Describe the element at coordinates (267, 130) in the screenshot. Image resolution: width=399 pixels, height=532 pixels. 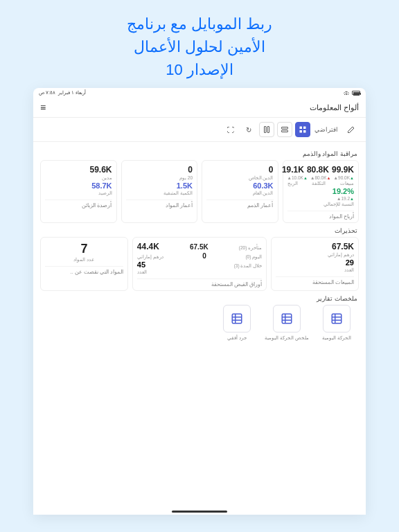
I see `column-view-button` at that location.